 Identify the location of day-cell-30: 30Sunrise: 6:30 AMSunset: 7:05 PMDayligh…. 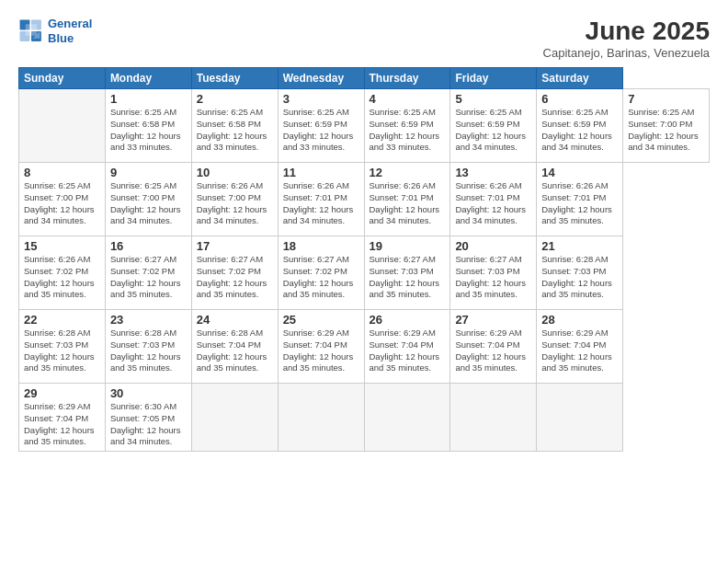
(148, 418).